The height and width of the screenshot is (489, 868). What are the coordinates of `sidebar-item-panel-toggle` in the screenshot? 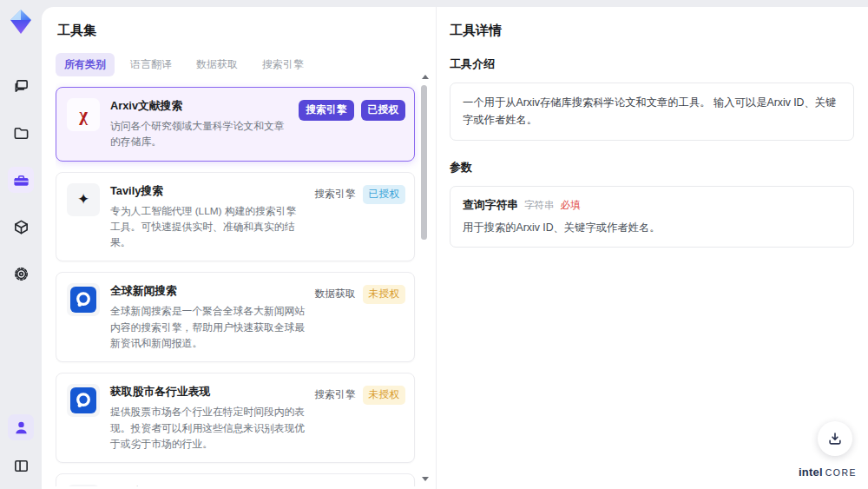 It's located at (21, 466).